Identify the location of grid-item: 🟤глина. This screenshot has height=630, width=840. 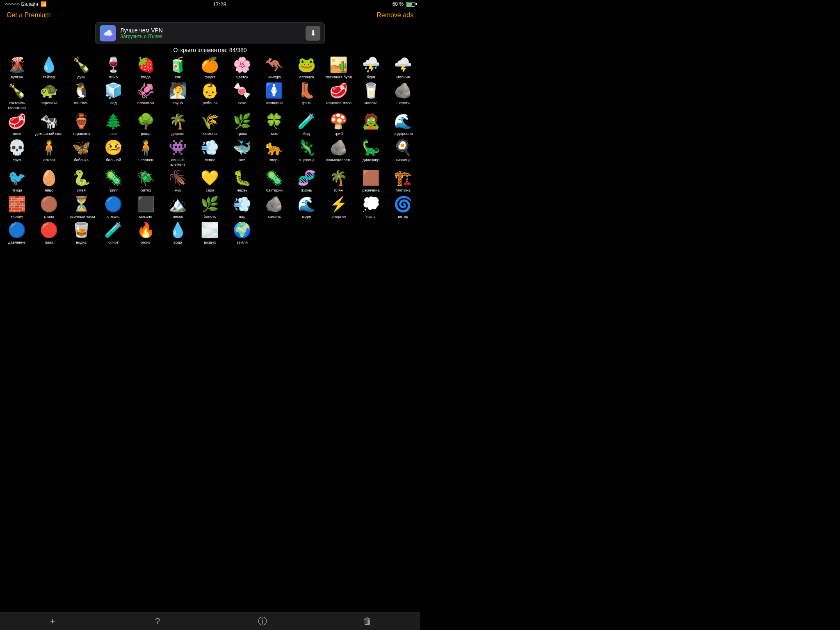
(49, 207).